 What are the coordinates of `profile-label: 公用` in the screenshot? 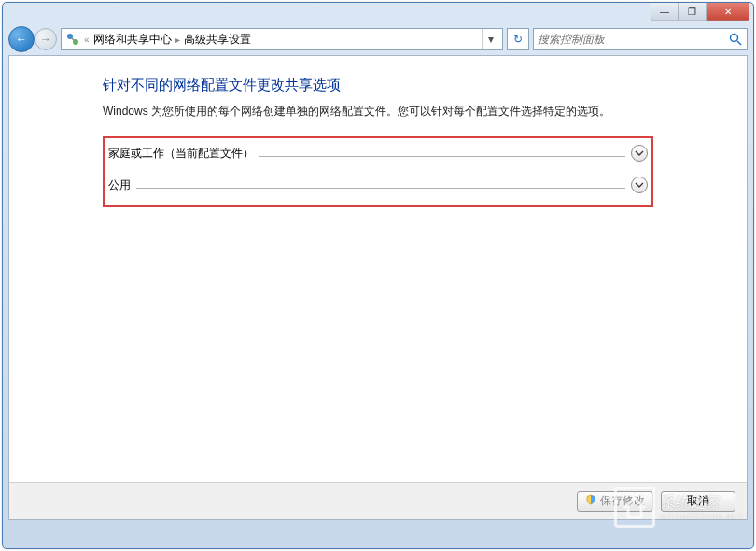 It's located at (119, 185).